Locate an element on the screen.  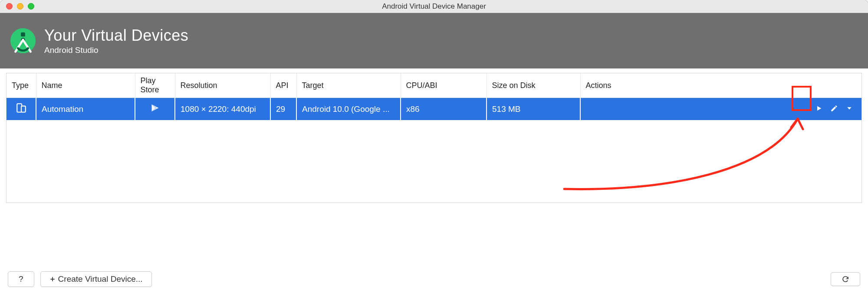
cell-size-on-disk: 513 MB is located at coordinates (533, 109).